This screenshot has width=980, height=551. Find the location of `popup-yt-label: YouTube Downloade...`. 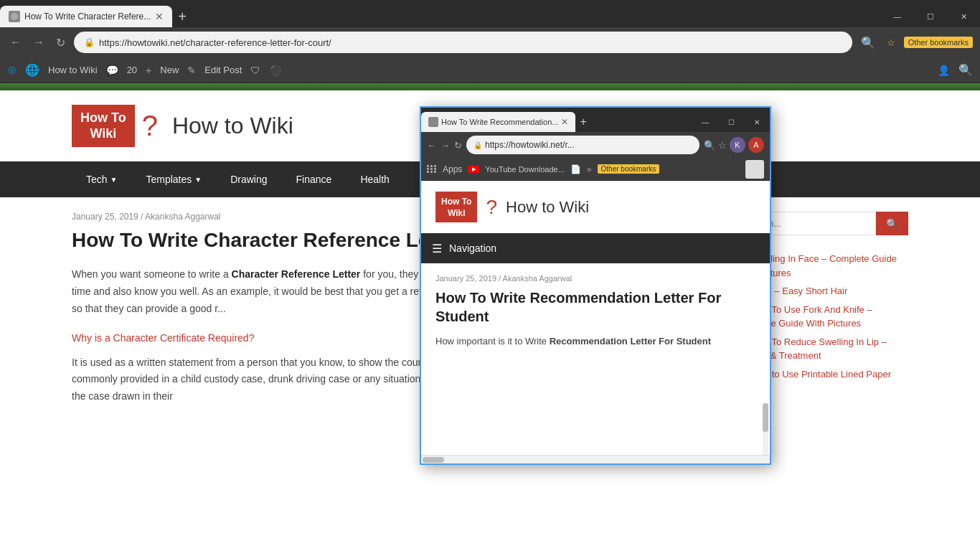

popup-yt-label: YouTube Downloade... is located at coordinates (525, 169).